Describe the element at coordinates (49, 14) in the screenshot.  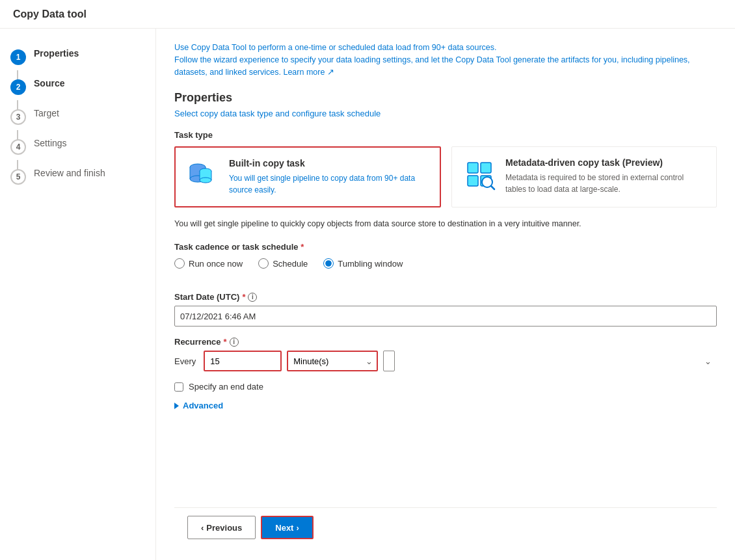
I see `app-title: Copy Data tool` at that location.